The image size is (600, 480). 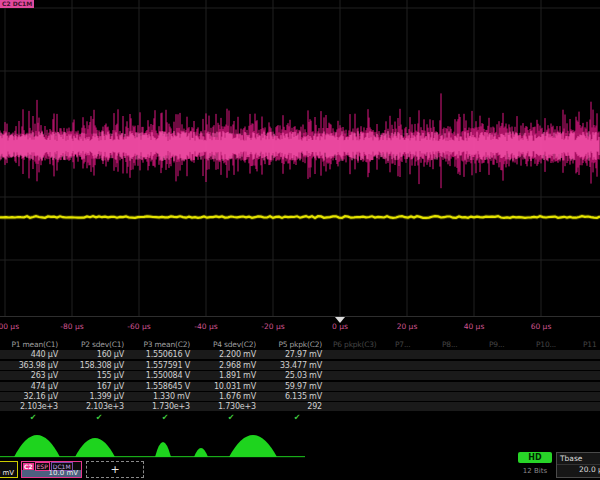 I want to click on time-axis-label: 20 µs, so click(x=408, y=326).